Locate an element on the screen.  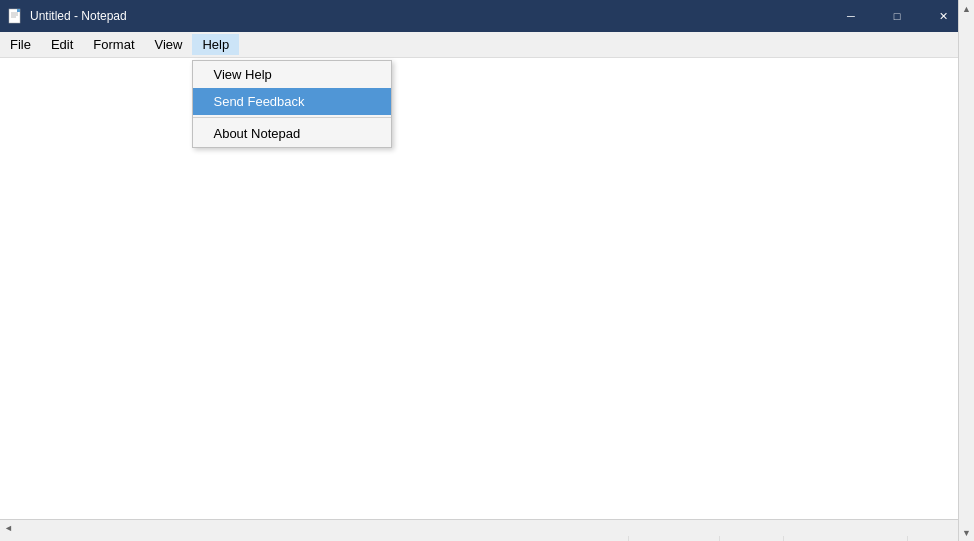
status-position: Ln 1, Col 1 is located at coordinates (674, 538).